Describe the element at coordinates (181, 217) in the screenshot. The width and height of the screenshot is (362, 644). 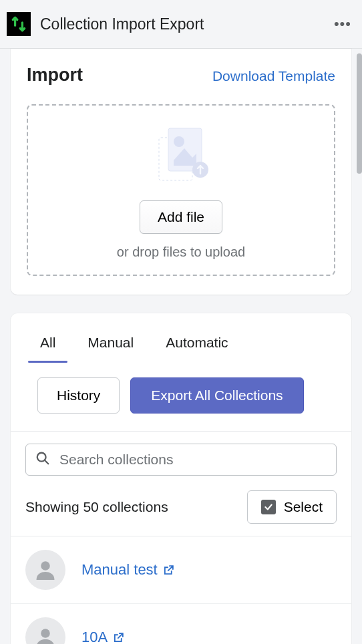
I see `add-file-button: Add file` at that location.